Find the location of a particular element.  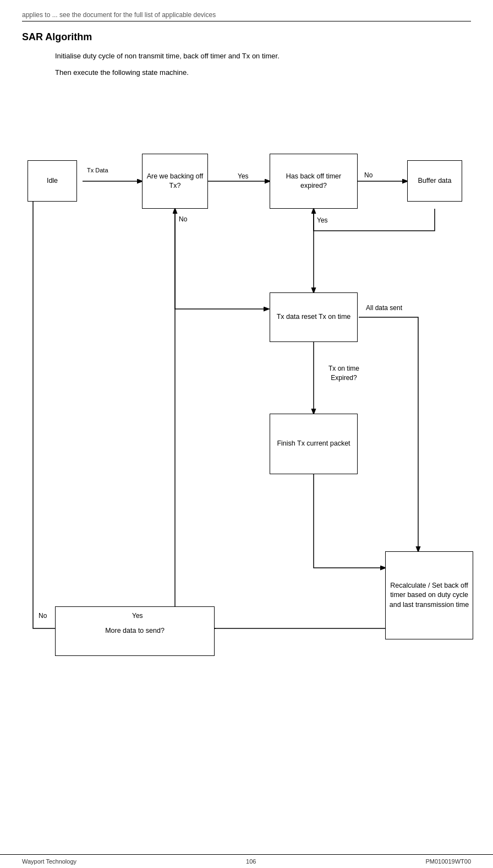

top-bar: applies to ... see the document for the … is located at coordinates (246, 17).